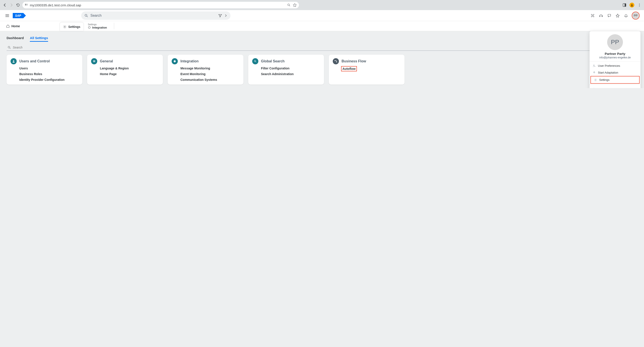 Image resolution: width=644 pixels, height=347 pixels. Describe the element at coordinates (624, 5) in the screenshot. I see `panel-icon` at that location.